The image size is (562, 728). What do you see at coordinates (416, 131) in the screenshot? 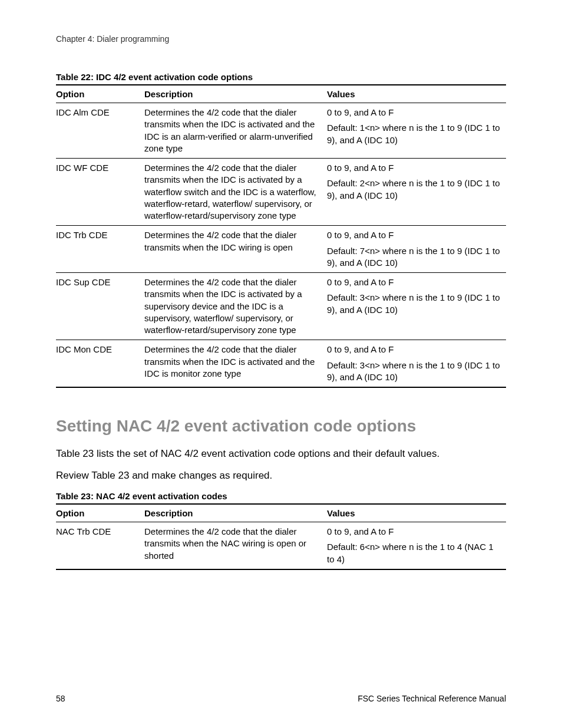
I see `cell-values: 0 to 9, and A to F Default: 1<n> where n…` at bounding box center [416, 131].